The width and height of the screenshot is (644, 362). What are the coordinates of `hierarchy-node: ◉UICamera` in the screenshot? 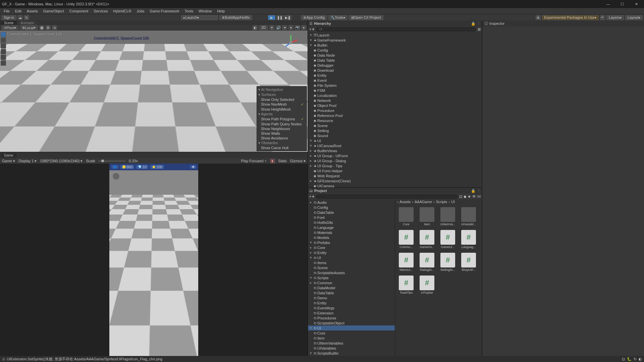 It's located at (395, 185).